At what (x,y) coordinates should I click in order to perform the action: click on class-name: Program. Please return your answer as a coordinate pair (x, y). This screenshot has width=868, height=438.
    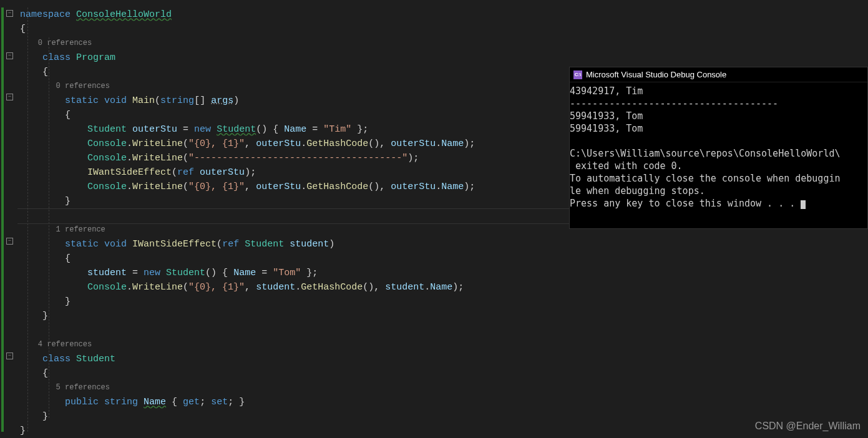
    Looking at the image, I should click on (96, 57).